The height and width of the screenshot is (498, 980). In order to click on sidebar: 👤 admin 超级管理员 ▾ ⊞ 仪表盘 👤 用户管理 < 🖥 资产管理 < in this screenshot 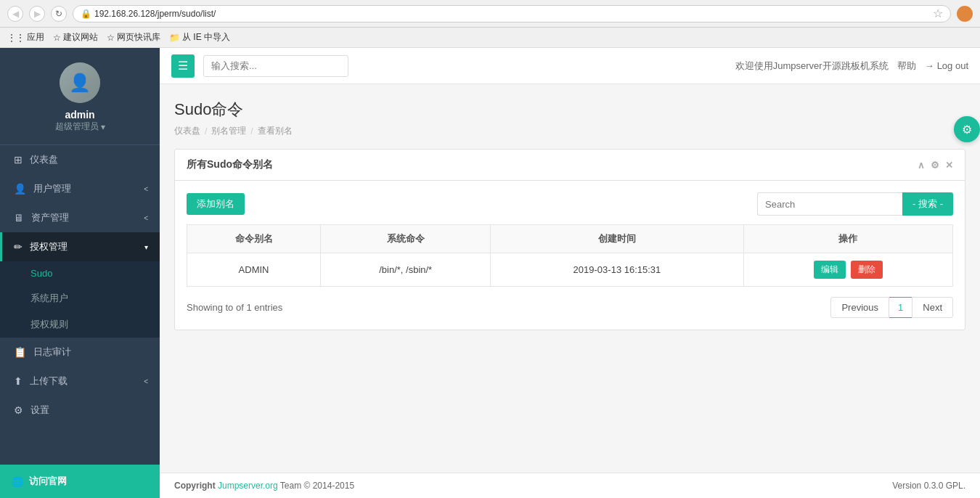, I will do `click(80, 273)`.